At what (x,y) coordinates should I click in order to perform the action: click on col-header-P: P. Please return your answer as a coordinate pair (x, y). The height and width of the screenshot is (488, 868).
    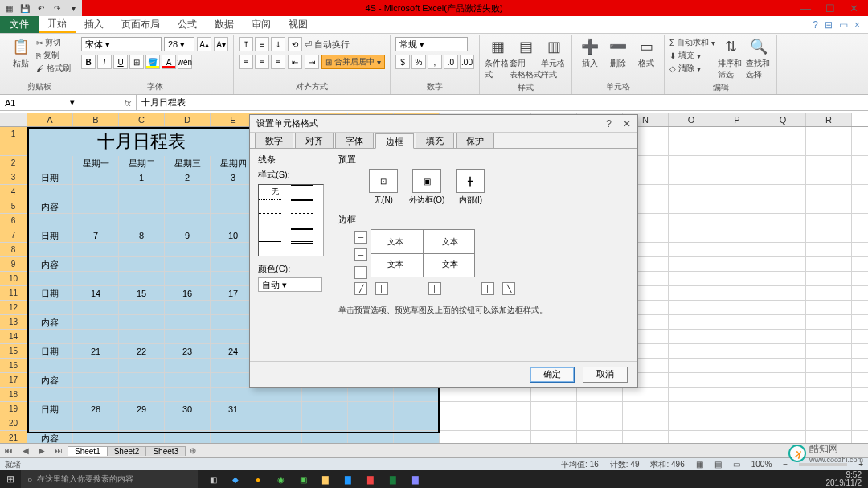
    Looking at the image, I should click on (738, 119).